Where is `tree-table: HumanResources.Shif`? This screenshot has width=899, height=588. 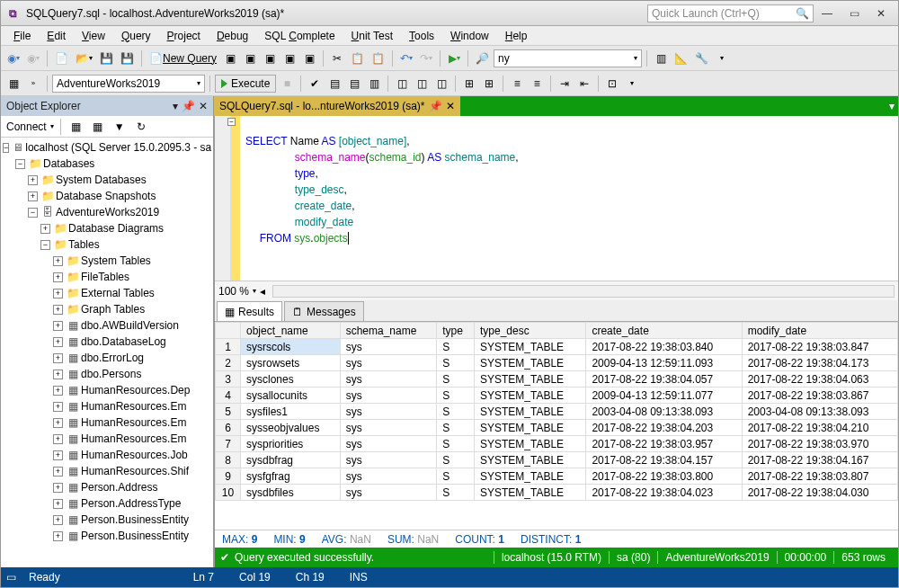
tree-table: HumanResources.Shif is located at coordinates (135, 471).